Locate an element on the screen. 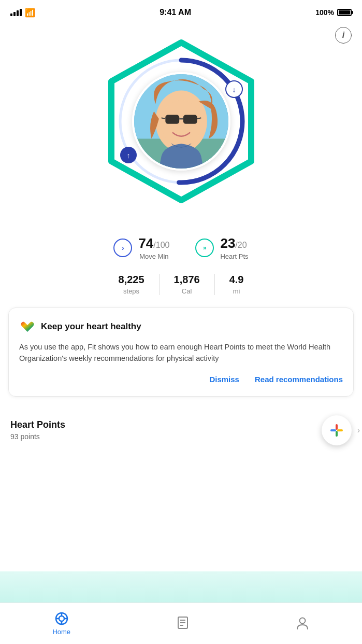  battery-icon is located at coordinates (344, 12).